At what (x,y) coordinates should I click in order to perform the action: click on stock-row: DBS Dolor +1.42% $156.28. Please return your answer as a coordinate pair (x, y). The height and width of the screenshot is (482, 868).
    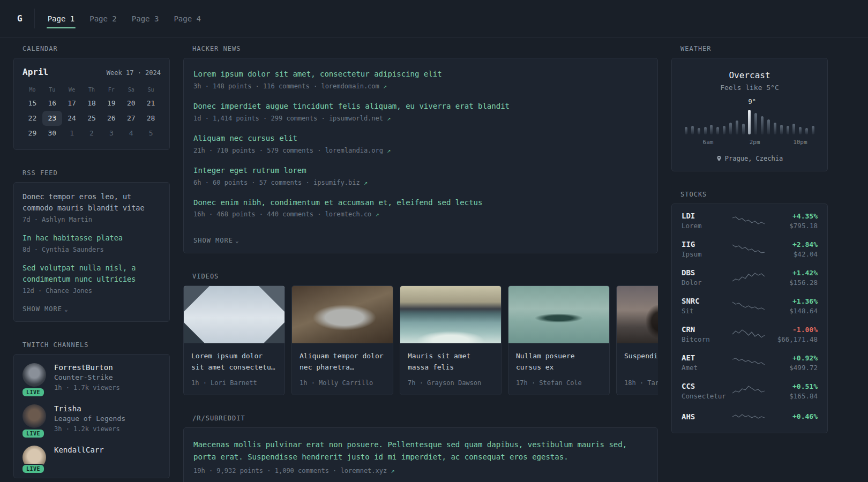
    Looking at the image, I should click on (750, 277).